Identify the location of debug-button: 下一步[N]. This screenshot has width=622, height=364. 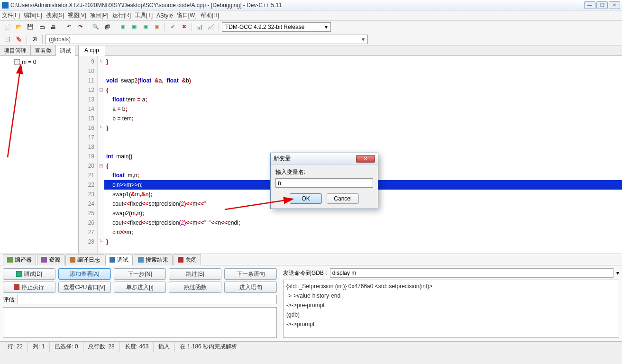
(140, 274).